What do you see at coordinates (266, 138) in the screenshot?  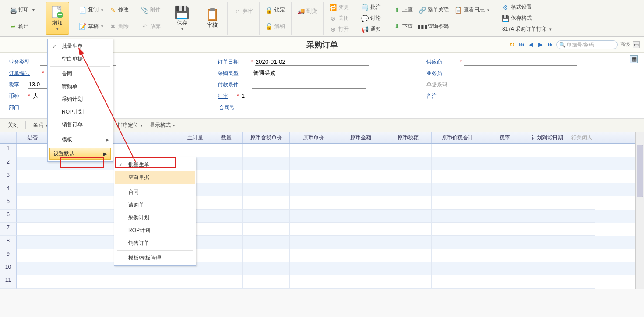 I see `col-taxprice: 原币含税单价` at bounding box center [266, 138].